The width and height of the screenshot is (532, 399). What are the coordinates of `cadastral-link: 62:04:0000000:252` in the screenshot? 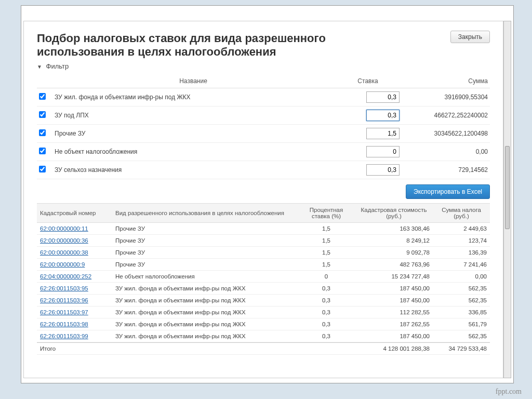 It's located at (65, 276).